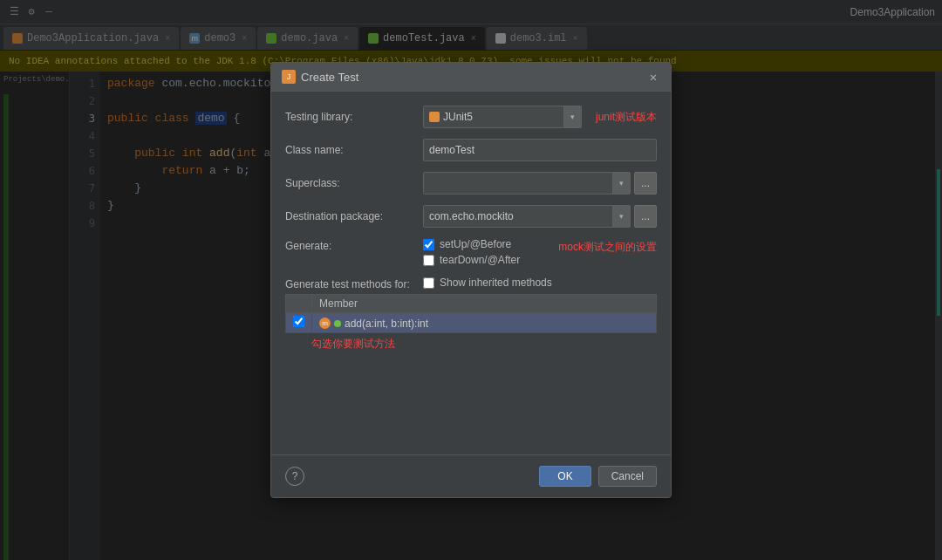  Describe the element at coordinates (429, 260) in the screenshot. I see `teardown-checkbox` at that location.